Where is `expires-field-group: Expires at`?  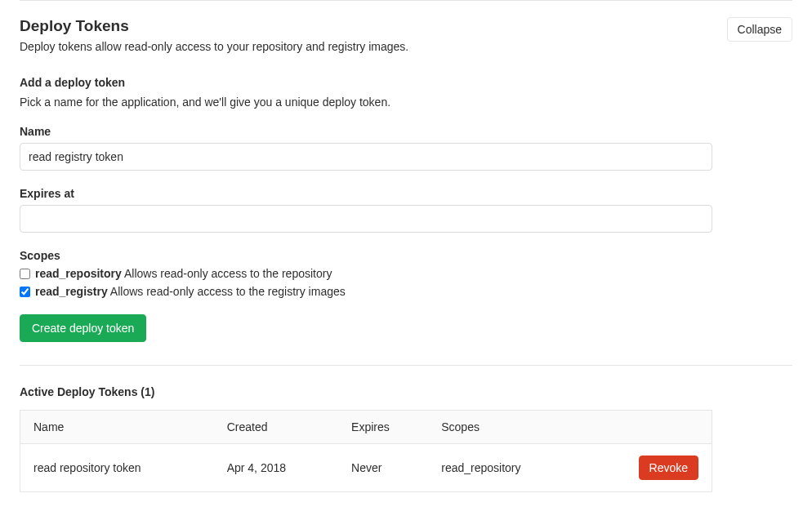
expires-field-group: Expires at is located at coordinates (406, 210).